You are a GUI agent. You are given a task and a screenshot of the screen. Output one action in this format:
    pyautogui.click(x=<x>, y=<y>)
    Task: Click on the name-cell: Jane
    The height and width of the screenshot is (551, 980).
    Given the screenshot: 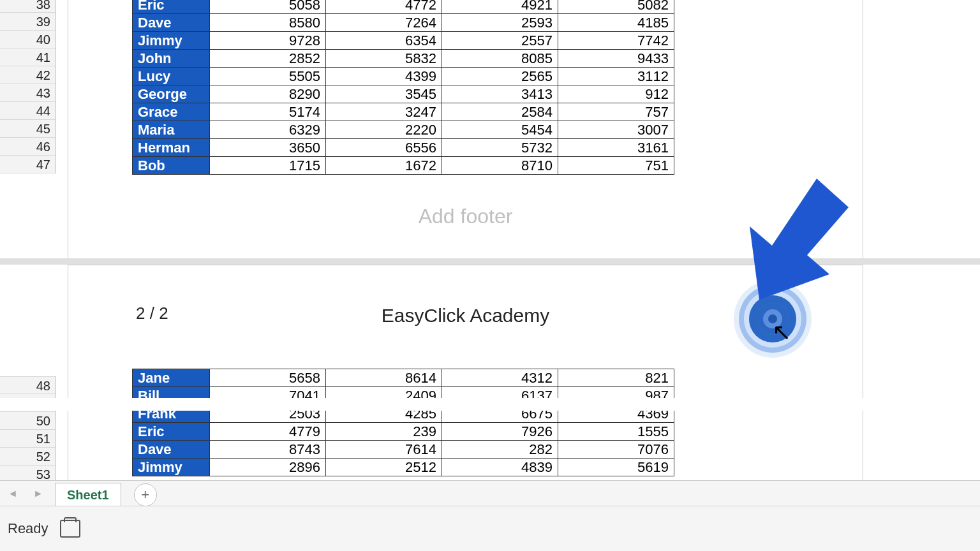 What is the action you would take?
    pyautogui.click(x=171, y=378)
    